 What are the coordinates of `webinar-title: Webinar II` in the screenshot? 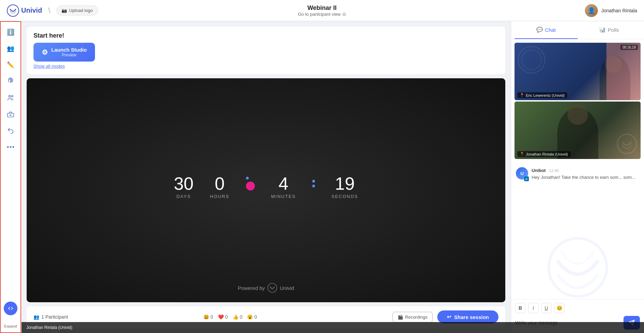 It's located at (322, 8).